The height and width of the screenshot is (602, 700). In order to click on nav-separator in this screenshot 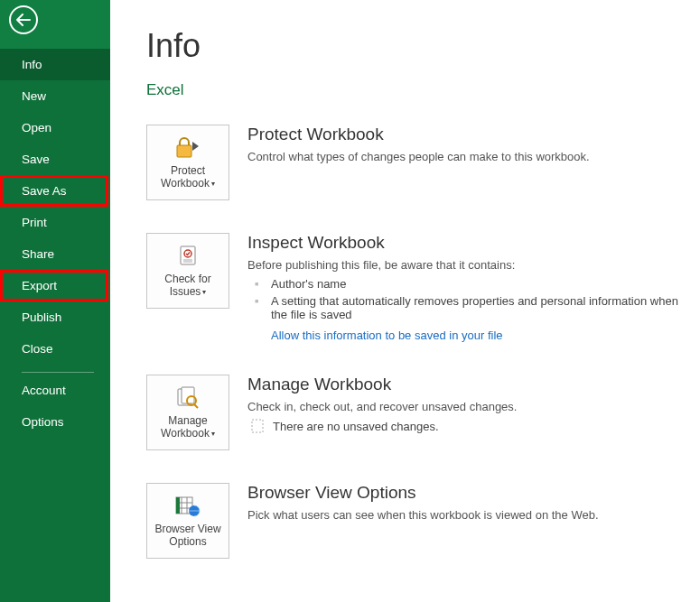, I will do `click(58, 372)`.